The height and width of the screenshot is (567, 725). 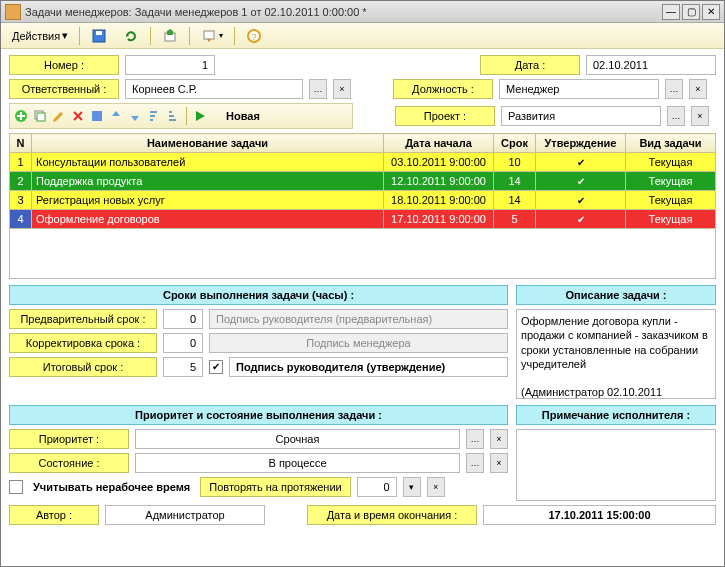 I want to click on table-row: 4Оформление договоров17.10.2011 9:00:005…, so click(x=363, y=220).